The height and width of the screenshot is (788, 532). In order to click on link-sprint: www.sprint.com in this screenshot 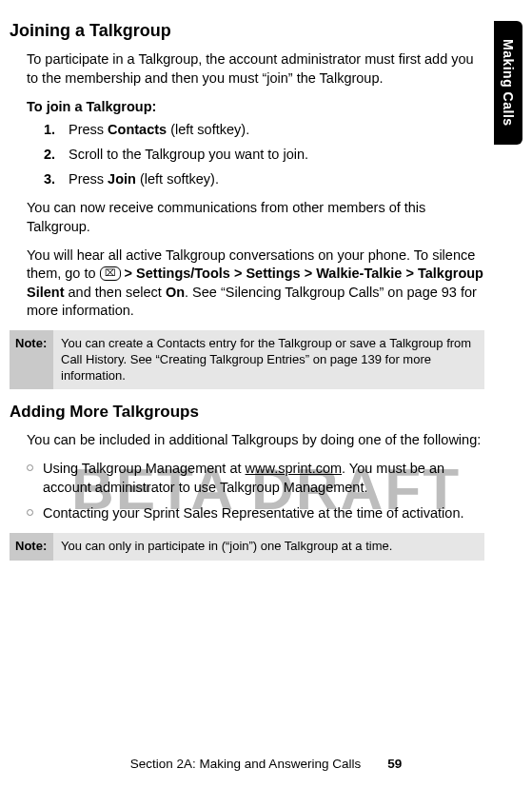, I will do `click(294, 468)`.